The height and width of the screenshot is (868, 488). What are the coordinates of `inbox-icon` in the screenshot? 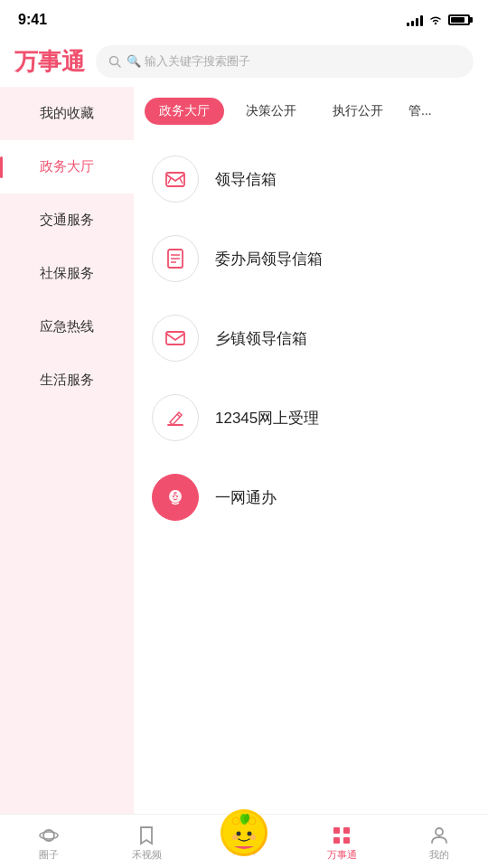 It's located at (175, 179).